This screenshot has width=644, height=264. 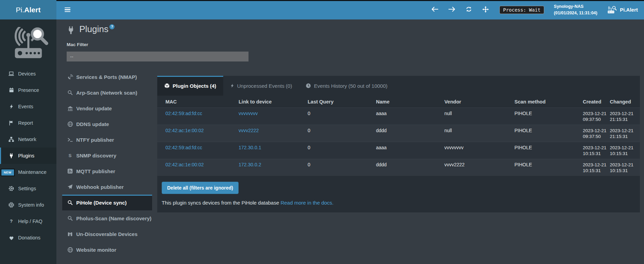 I want to click on refresh-button, so click(x=469, y=10).